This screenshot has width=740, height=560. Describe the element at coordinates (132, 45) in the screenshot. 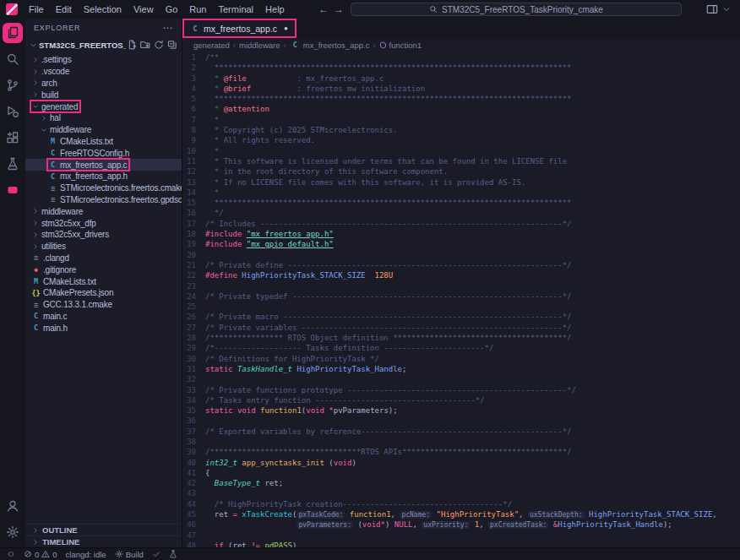

I see `new-file-icon` at that location.